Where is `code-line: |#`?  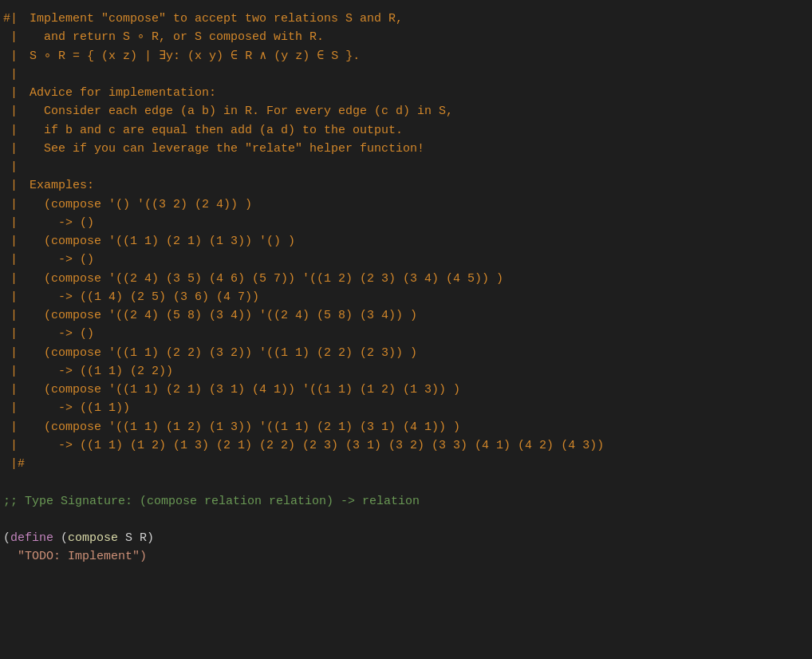
code-line: |# is located at coordinates (406, 464).